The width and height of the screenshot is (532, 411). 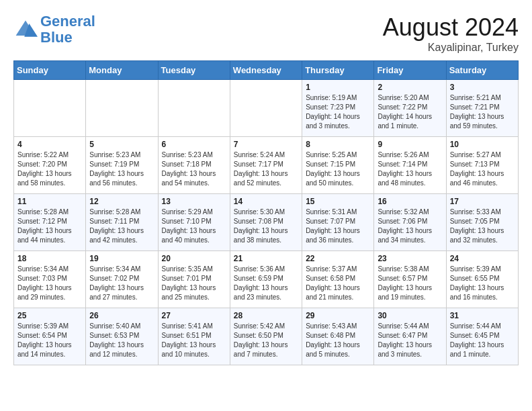 I want to click on day-info: Sunrise: 5:34 AMSunset: 7:02 PMDaylight:…, so click(x=122, y=283).